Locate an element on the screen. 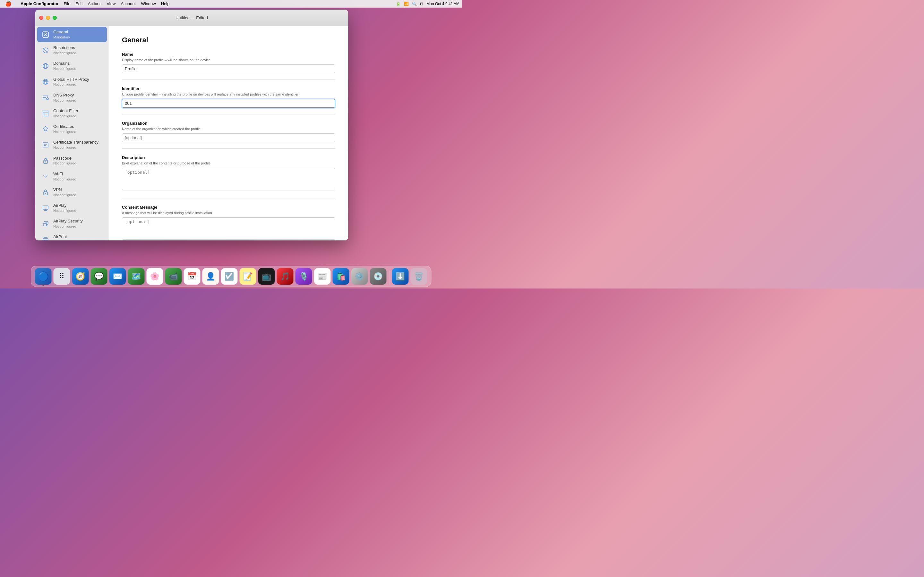 The image size is (924, 577). dock-app-store: 🛍️ is located at coordinates (341, 276).